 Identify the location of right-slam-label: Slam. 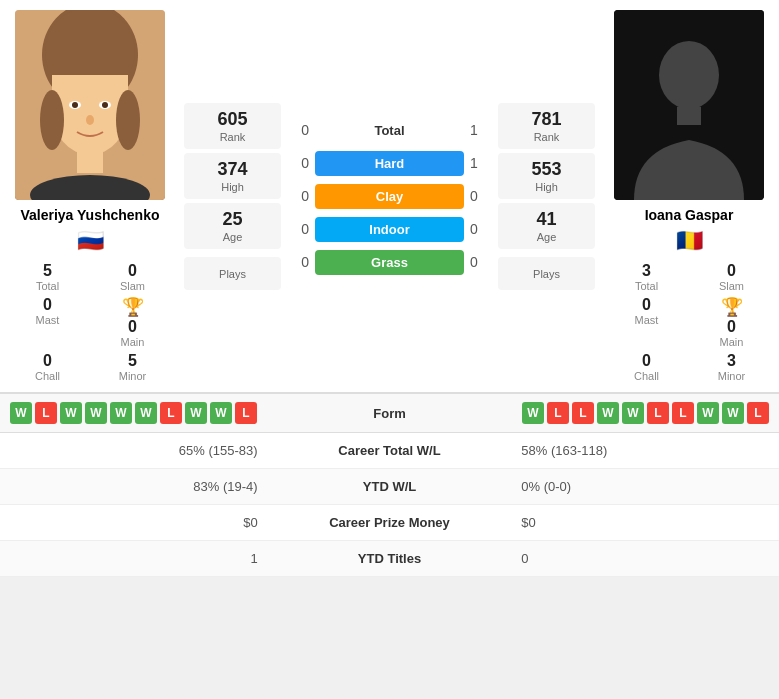
(732, 286).